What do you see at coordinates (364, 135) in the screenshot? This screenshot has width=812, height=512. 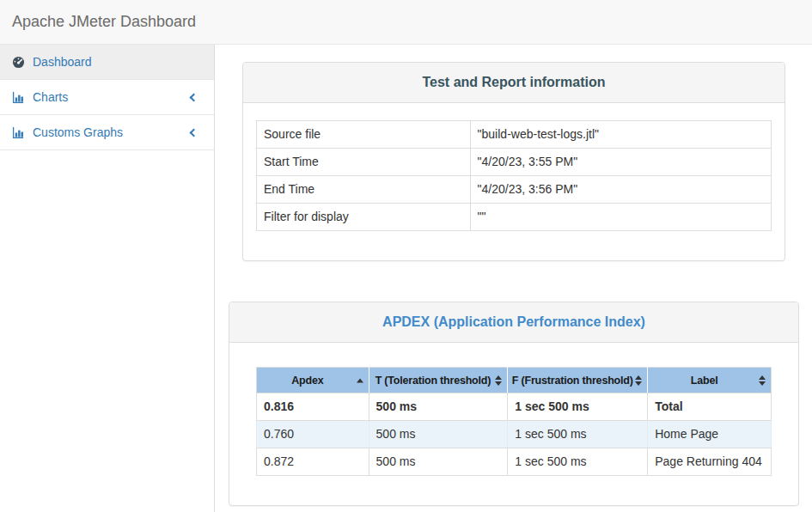 I see `info-label: Source file` at bounding box center [364, 135].